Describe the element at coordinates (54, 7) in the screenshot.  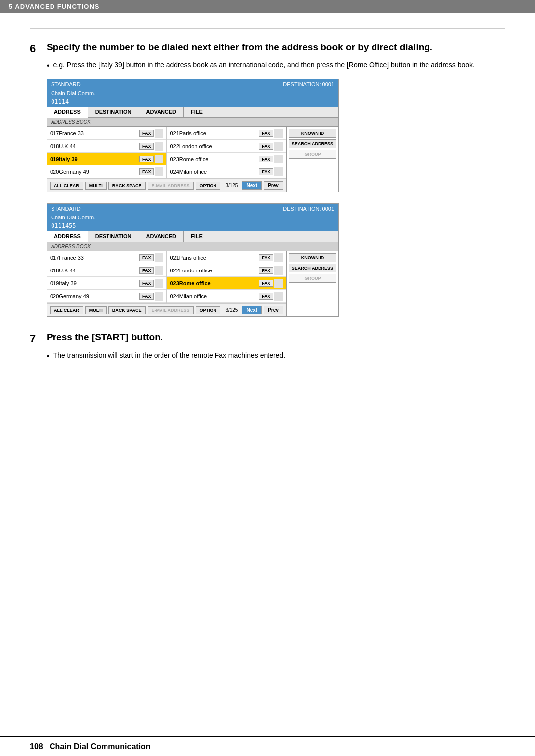
I see `header-label: 5 ADVANCED FUNCTIONS` at that location.